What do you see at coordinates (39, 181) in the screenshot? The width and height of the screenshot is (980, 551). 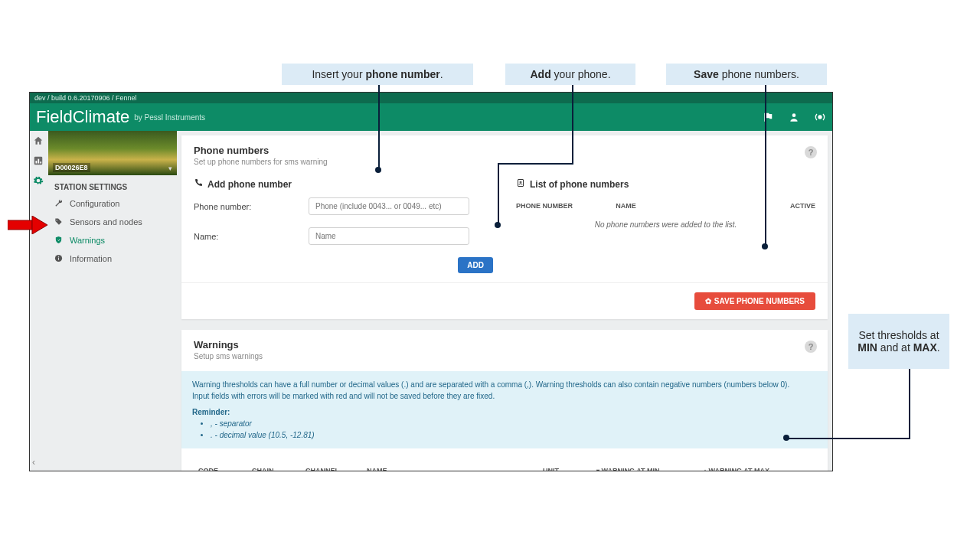 I see `gear-icon` at bounding box center [39, 181].